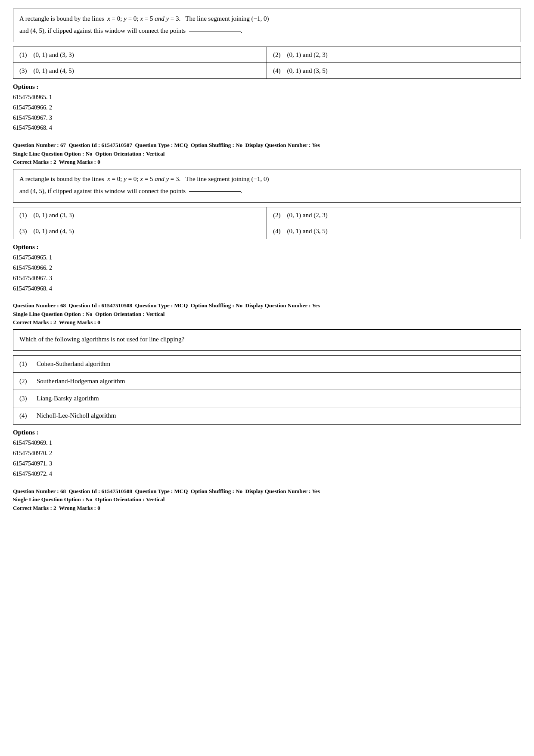 The width and height of the screenshot is (534, 756). What do you see at coordinates (140, 215) in the screenshot?
I see `option-cell-1-67: (1) (0, 0) and (1, 1)` at bounding box center [140, 215].